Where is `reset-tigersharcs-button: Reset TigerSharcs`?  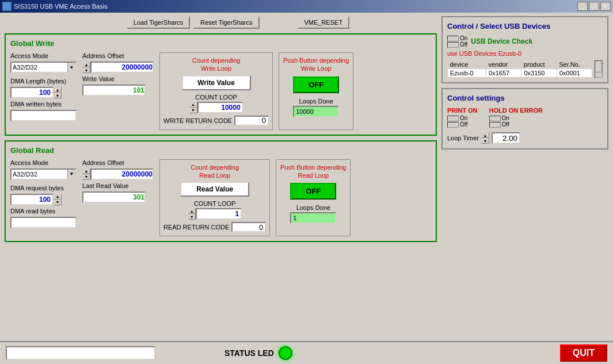 reset-tigersharcs-button: Reset TigerSharcs is located at coordinates (226, 22).